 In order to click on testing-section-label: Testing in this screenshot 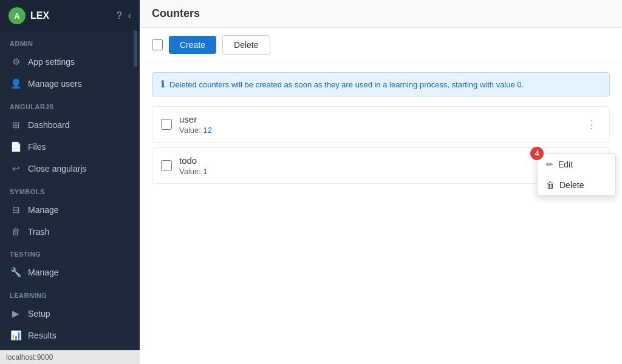, I will do `click(70, 252)`.